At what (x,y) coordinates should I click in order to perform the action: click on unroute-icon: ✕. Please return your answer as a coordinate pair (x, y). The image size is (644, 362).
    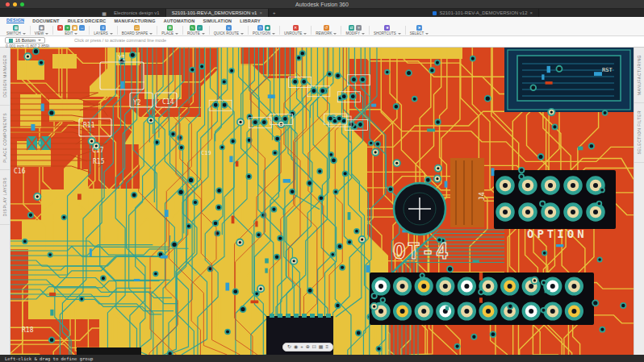
    Looking at the image, I should click on (295, 27).